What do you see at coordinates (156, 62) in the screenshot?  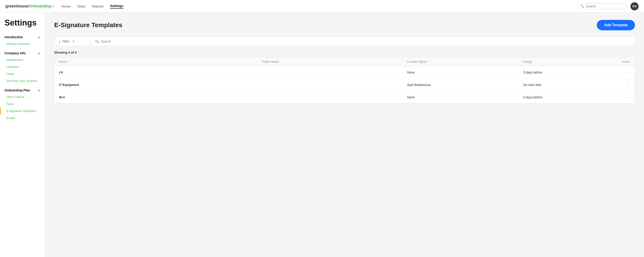 I see `column-header-name: Name ↕` at bounding box center [156, 62].